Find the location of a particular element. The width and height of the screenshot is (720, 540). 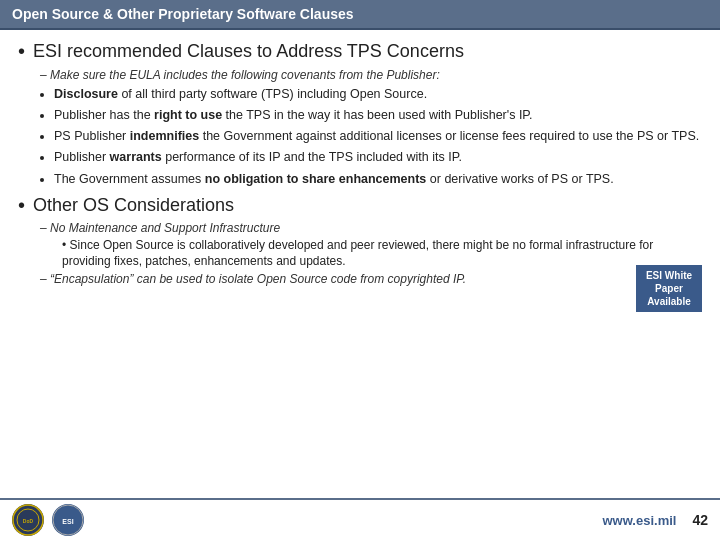

sub-label-text: – Make sure the EULA includes the follow… is located at coordinates (240, 75).